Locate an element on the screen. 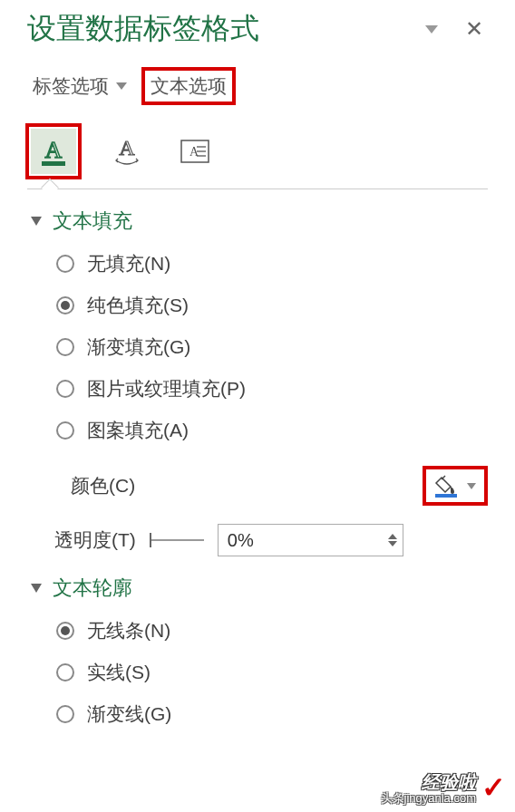 This screenshot has width=515, height=812. section-text-outline-title: 文本轮廓 is located at coordinates (92, 588).